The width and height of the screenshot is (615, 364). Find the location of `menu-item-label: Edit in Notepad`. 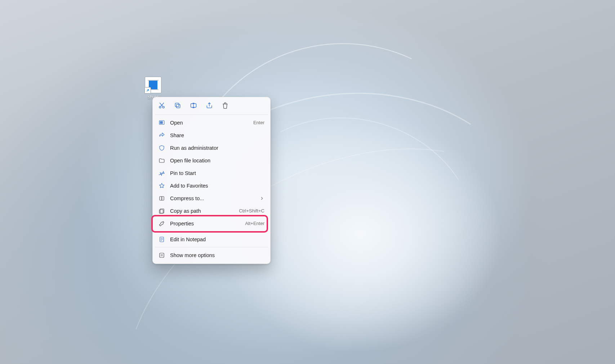

menu-item-label: Edit in Notepad is located at coordinates (217, 239).